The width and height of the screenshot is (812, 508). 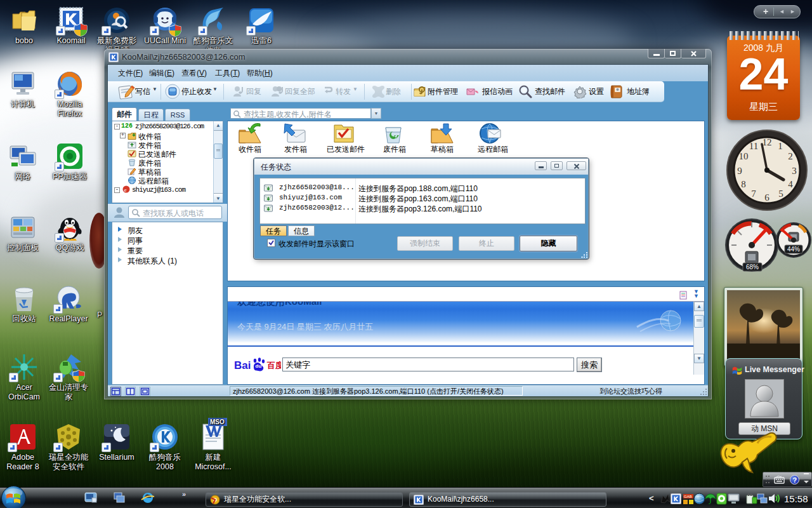 I want to click on svg-text: 6, so click(x=767, y=197).